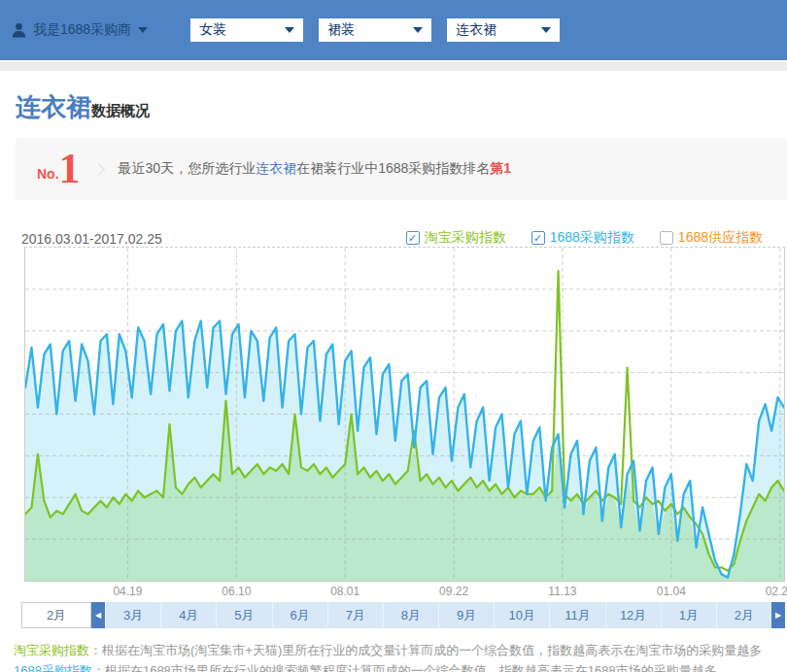 This screenshot has width=787, height=672. I want to click on category-select-level1-value: 女装, so click(213, 30).